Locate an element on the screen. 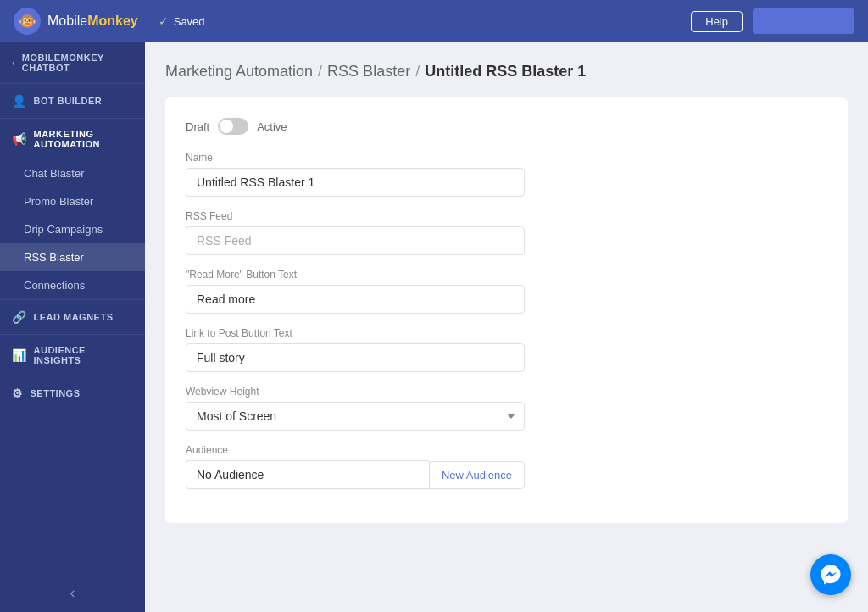  bot-builder-icon: 👤 is located at coordinates (19, 101).